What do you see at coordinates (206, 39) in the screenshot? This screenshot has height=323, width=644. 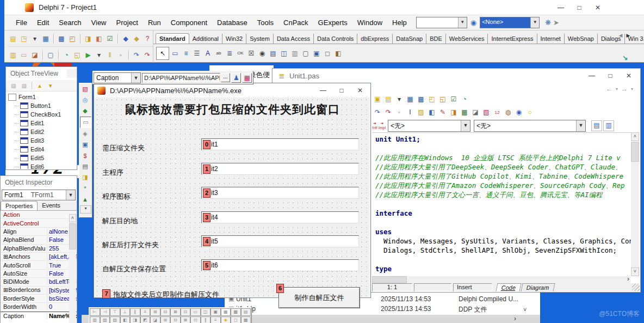 I see `palette-tab-additional: Additional` at bounding box center [206, 39].